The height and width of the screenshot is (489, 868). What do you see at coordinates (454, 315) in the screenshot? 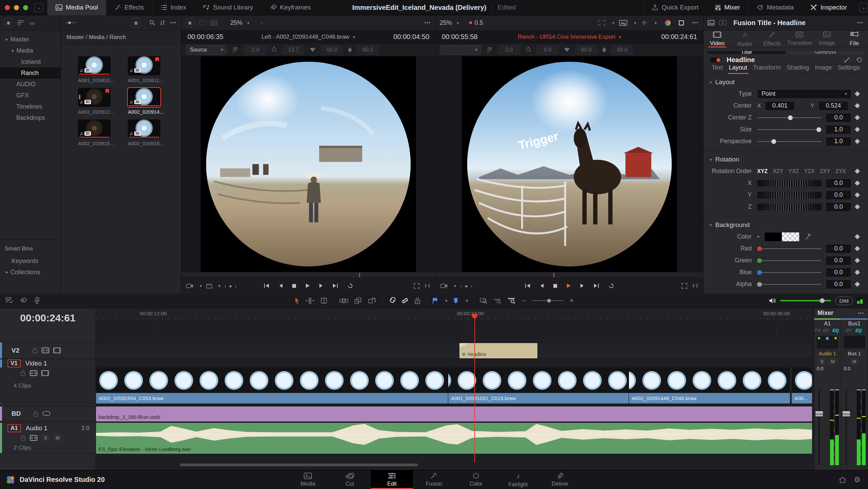
I see `timeline-ruler: 00:00:12:00 00:00:24:00 00:00:36:00` at bounding box center [454, 315].